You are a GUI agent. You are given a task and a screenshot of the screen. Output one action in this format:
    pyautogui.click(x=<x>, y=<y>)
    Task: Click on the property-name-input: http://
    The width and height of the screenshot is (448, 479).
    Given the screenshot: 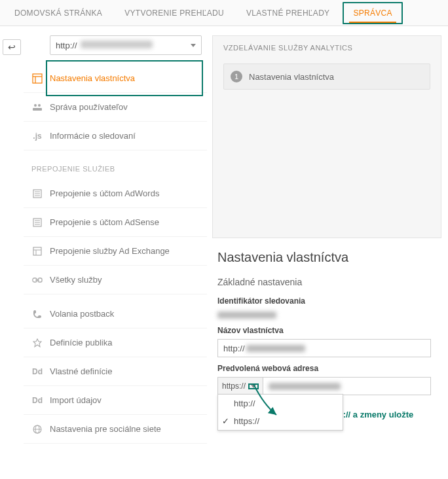 What is the action you would take?
    pyautogui.click(x=324, y=348)
    